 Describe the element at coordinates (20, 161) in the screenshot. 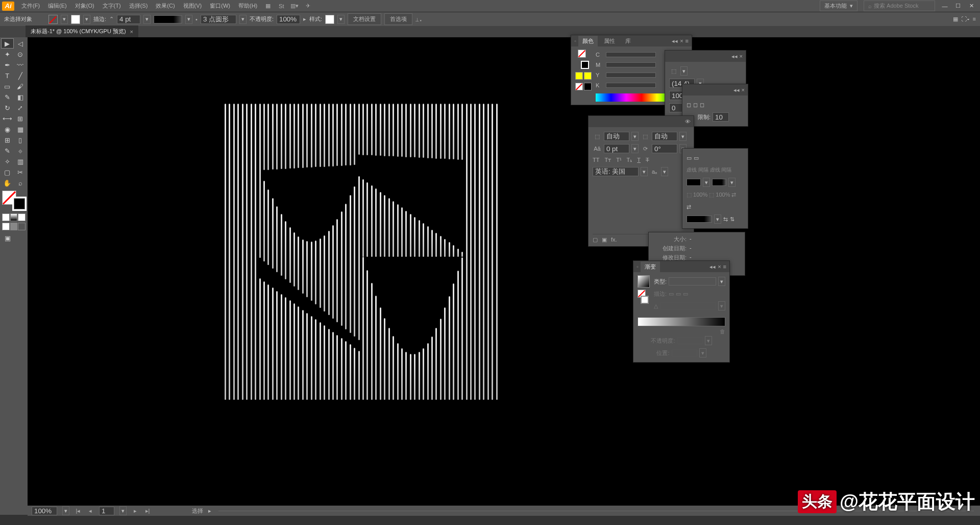

I see `column-graph-tool: ▥` at that location.